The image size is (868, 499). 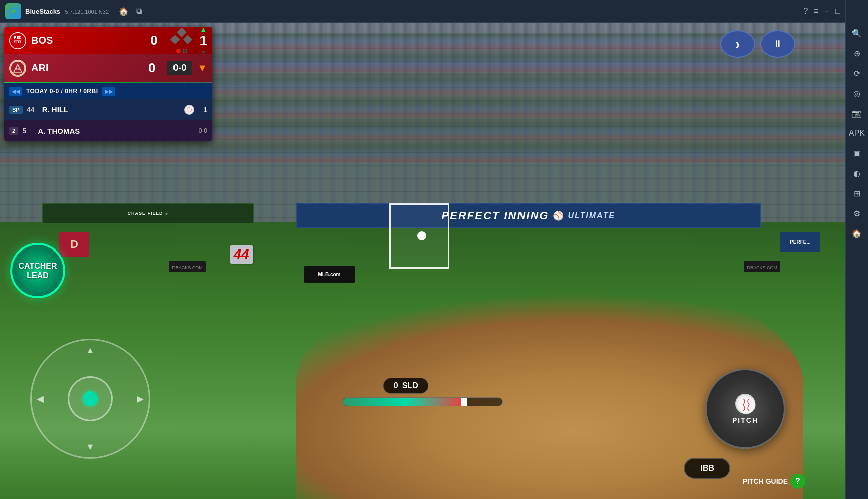 I want to click on stats-nav-right: ▶▶, so click(x=109, y=91).